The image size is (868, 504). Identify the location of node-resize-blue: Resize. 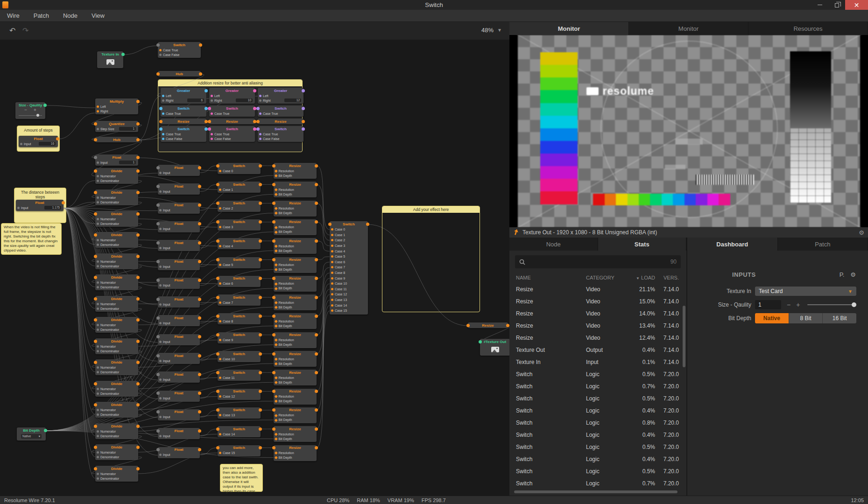
(183, 121).